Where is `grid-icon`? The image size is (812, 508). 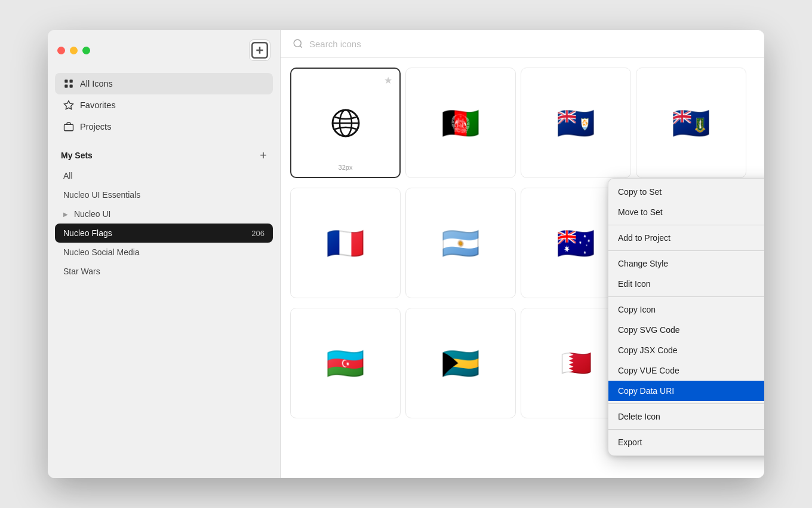
grid-icon is located at coordinates (69, 84).